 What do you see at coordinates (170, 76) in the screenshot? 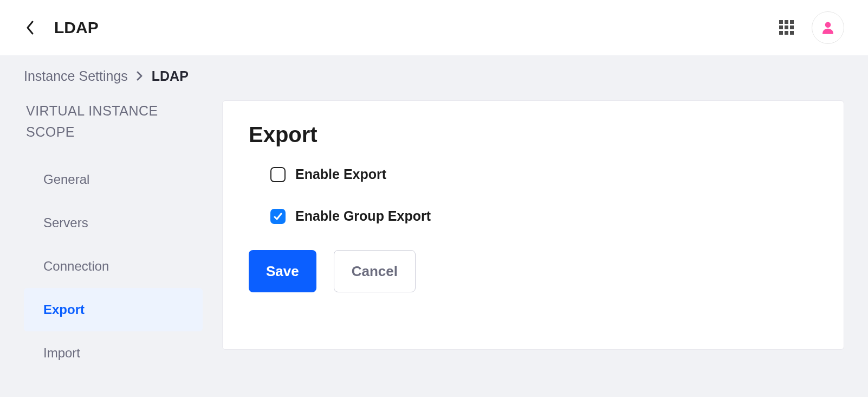
I see `breadcrumb-current: LDAP` at bounding box center [170, 76].